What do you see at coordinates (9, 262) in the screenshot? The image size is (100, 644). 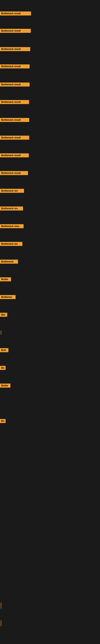 I see `bottleneck-badge: Bottleneck` at bounding box center [9, 262].